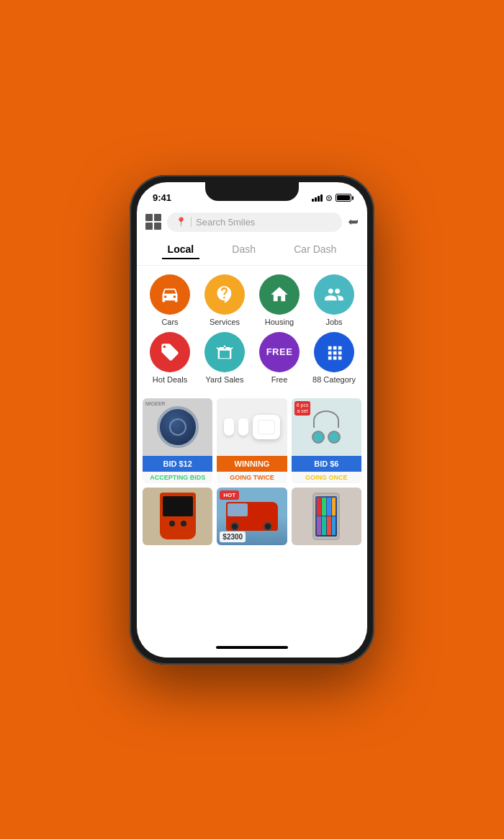  Describe the element at coordinates (181, 250) in the screenshot. I see `tab-local: Local` at that location.